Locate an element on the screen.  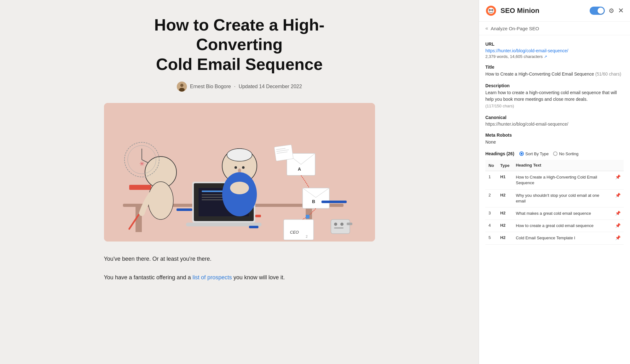
description-value: Learn how to create a high-converting co… is located at coordinates (555, 100).